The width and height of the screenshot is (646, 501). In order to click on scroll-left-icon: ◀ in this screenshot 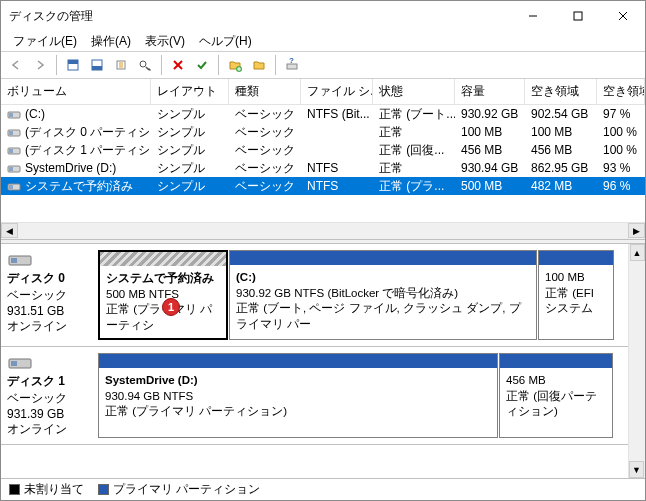, I will do `click(10, 230)`.